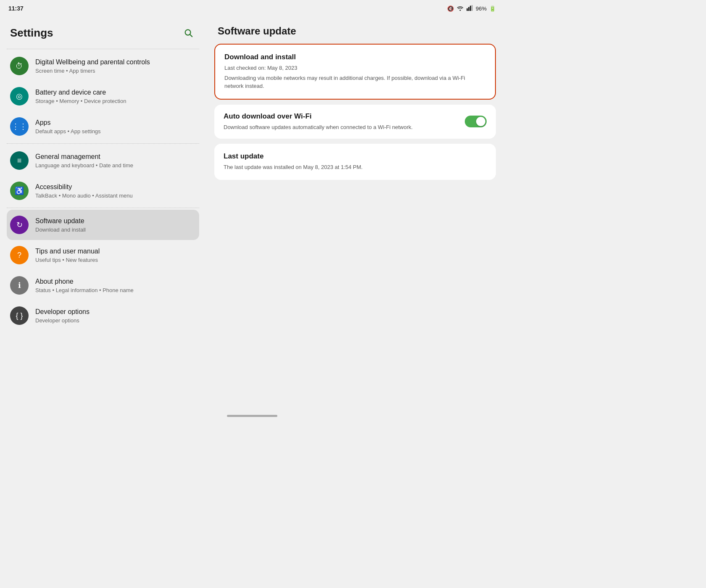 The image size is (706, 588). Describe the element at coordinates (116, 251) in the screenshot. I see `tips-manual-title: Tips and user manual` at that location.